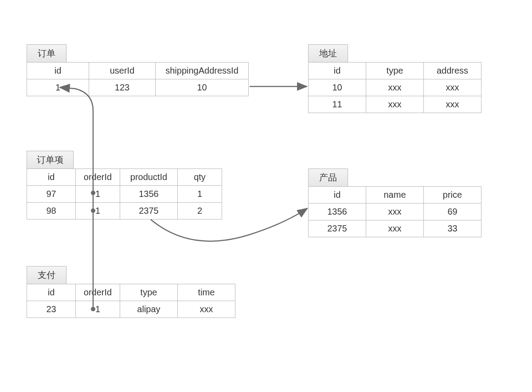  I want to click on col-name: name, so click(395, 195).